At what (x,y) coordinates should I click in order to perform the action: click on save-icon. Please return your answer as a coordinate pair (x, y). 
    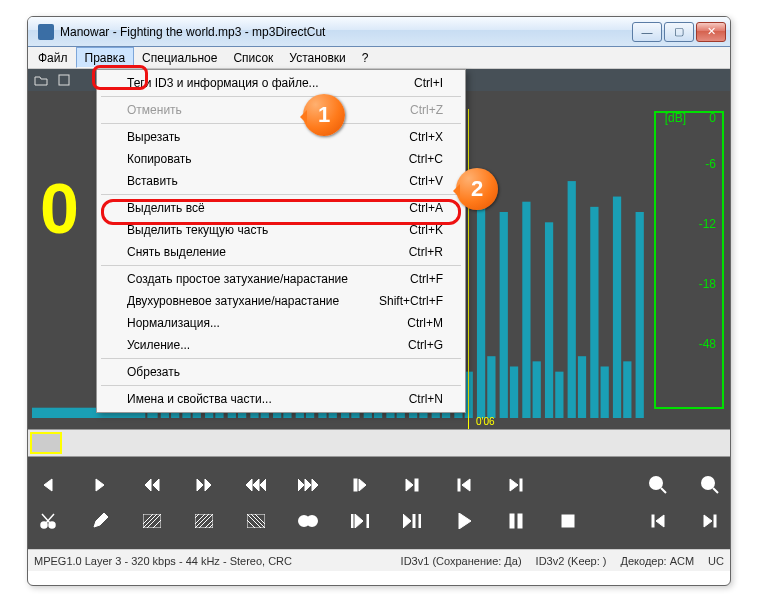
    Looking at the image, I should click on (64, 80).